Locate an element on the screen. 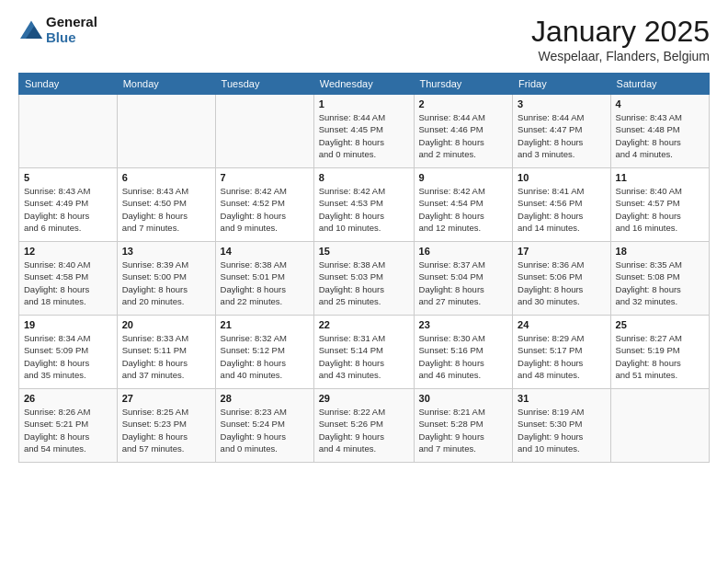  calendar-cell: 5Sunrise: 8:43 AMSunset: 4:49 PMDaylight… is located at coordinates (68, 205).